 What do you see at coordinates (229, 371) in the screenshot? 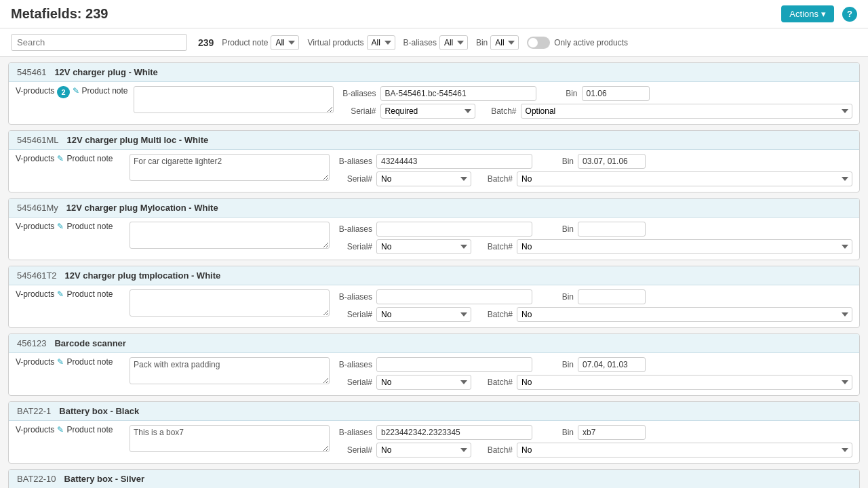
I see `note-textarea: Pack with extra padding` at bounding box center [229, 371].